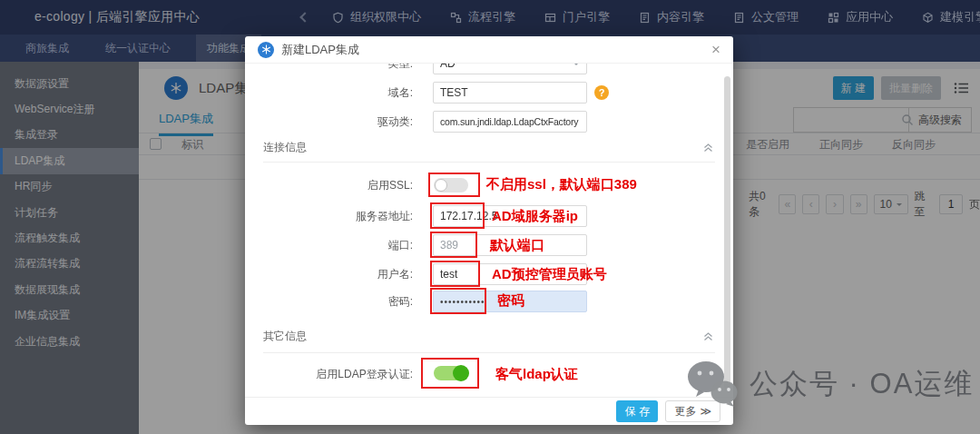 This screenshot has height=434, width=980. What do you see at coordinates (47, 48) in the screenshot?
I see `subnav-item-business-travel: 商旅集成` at bounding box center [47, 48].